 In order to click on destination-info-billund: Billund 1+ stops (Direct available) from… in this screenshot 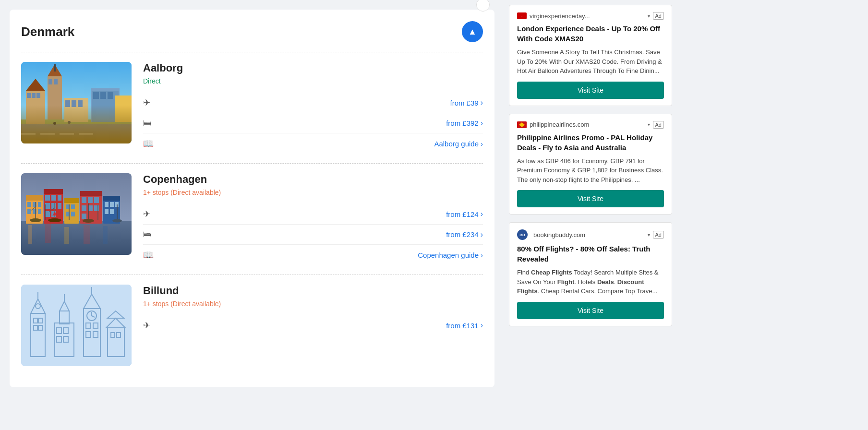, I will do `click(313, 325)`.